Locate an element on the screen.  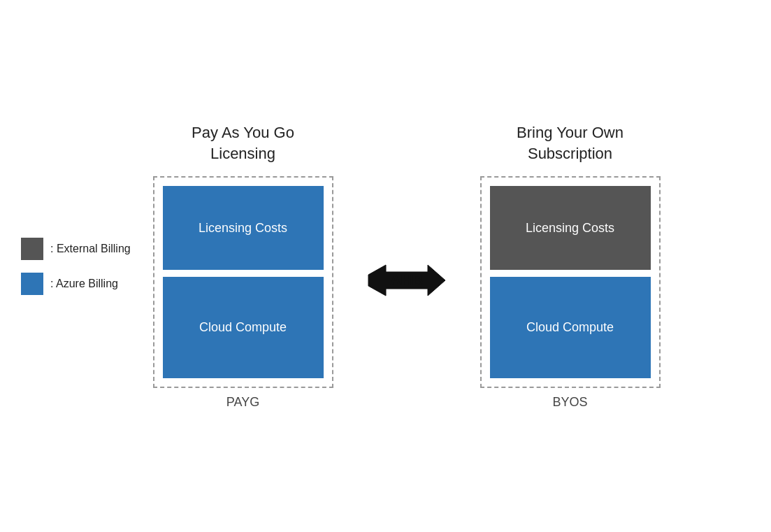
legend-label-external: : External Billing is located at coordinates (91, 249).